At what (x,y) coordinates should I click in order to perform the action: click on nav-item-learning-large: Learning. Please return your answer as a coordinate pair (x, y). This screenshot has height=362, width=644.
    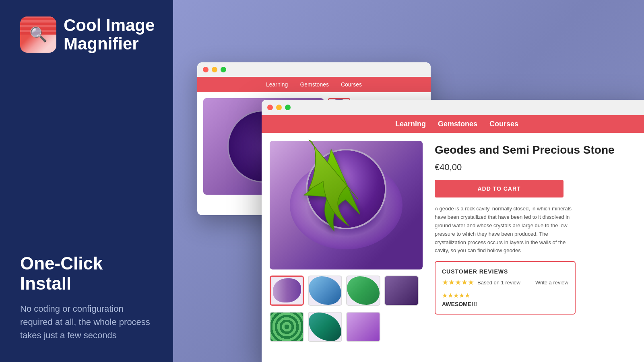
    Looking at the image, I should click on (411, 124).